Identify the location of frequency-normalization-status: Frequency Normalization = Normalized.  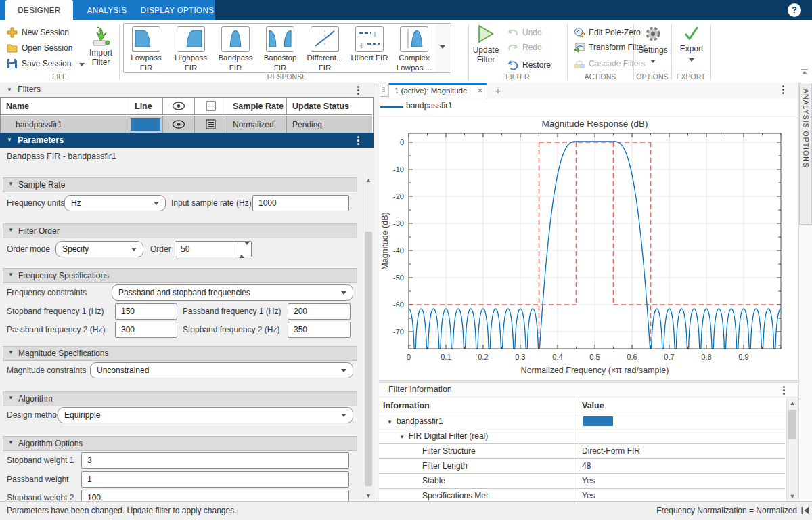
(727, 511).